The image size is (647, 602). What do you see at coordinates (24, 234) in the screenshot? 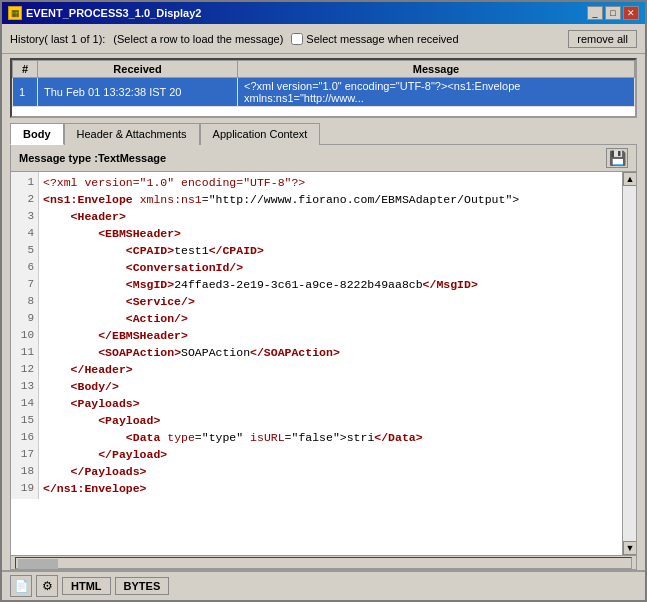
I see `line-num-4: 4` at bounding box center [24, 234].